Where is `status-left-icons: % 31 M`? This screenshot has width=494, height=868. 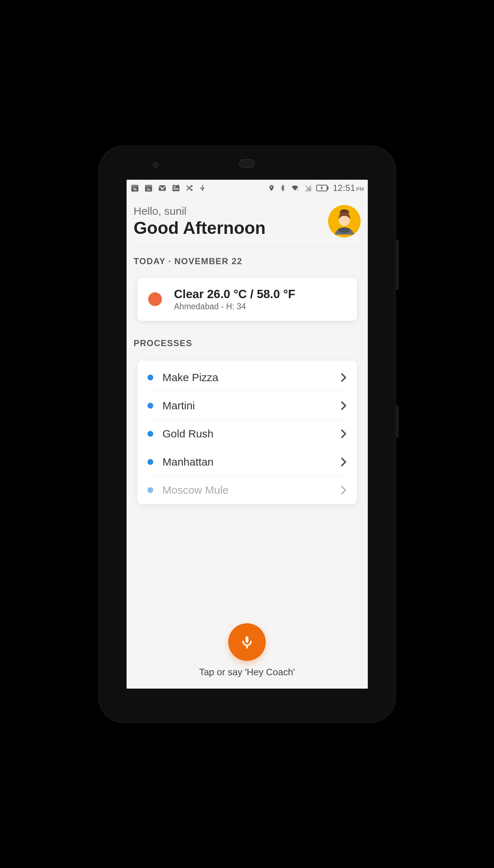 status-left-icons: % 31 M is located at coordinates (168, 188).